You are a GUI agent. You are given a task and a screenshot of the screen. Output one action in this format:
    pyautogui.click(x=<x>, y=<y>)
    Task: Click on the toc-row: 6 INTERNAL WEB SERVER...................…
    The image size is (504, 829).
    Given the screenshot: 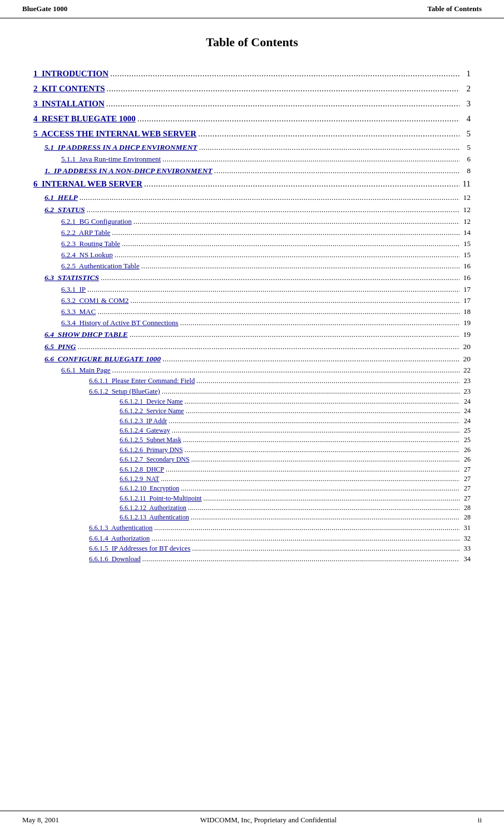 What is the action you would take?
    pyautogui.click(x=252, y=184)
    